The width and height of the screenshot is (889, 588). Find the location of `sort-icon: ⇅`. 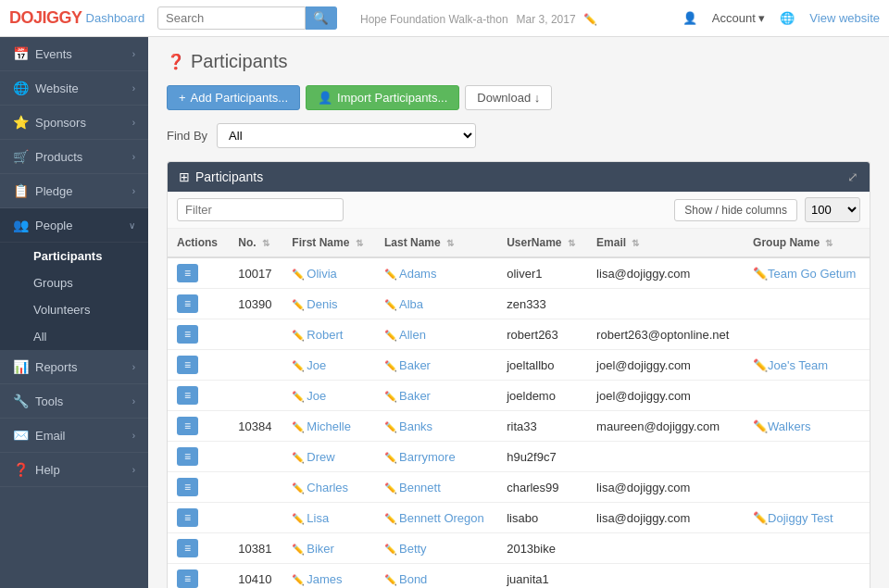

sort-icon: ⇅ is located at coordinates (450, 243).